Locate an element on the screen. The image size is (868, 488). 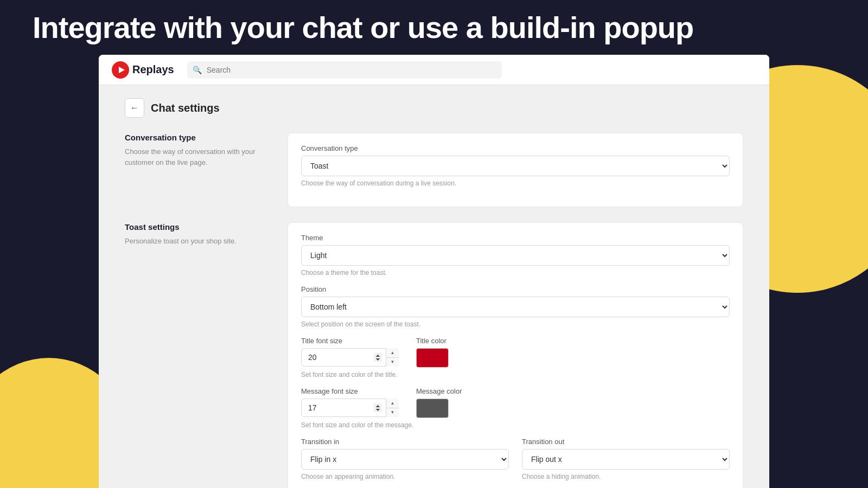
title-font-size-spinners: ▲ ▼ is located at coordinates (392, 357).